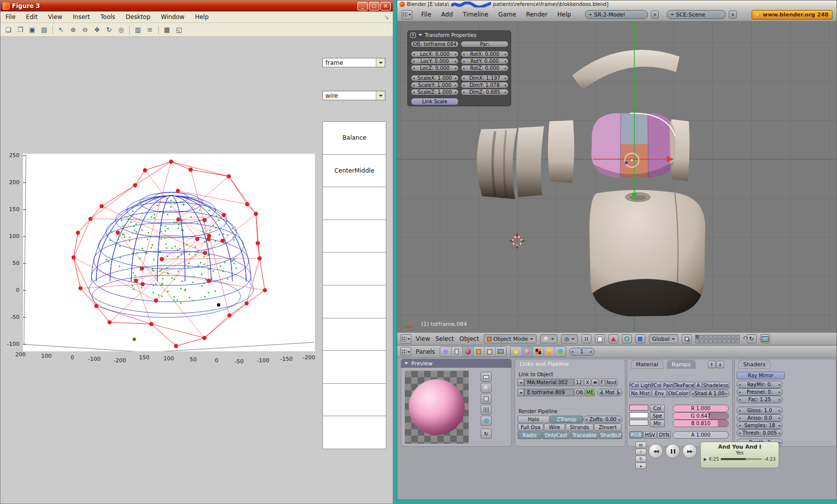 This screenshot has height=504, width=837. Describe the element at coordinates (32, 17) in the screenshot. I see `menu-edit: Edit` at that location.